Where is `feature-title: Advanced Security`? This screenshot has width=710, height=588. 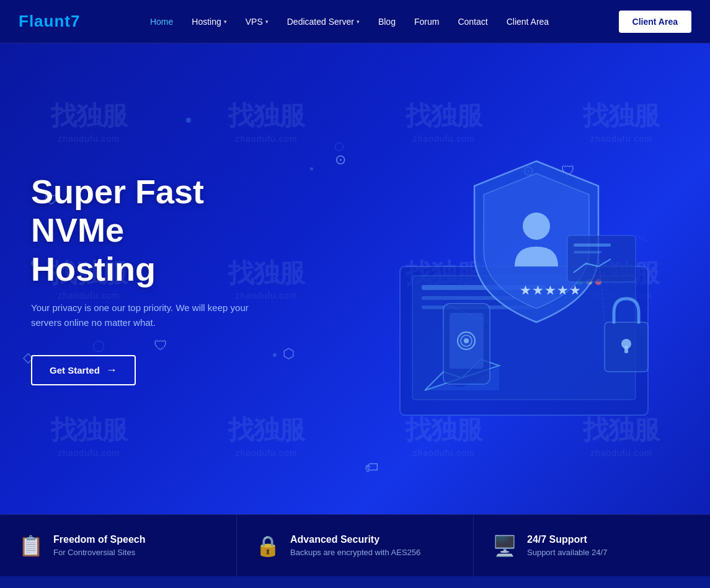
feature-title: Advanced Security is located at coordinates (355, 540).